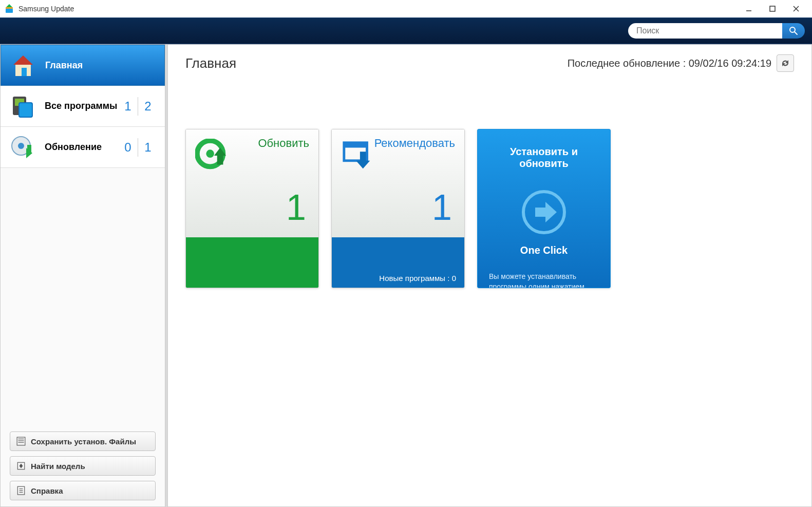 The height and width of the screenshot is (507, 812). What do you see at coordinates (100, 66) in the screenshot?
I see `nav-label: Главная` at bounding box center [100, 66].